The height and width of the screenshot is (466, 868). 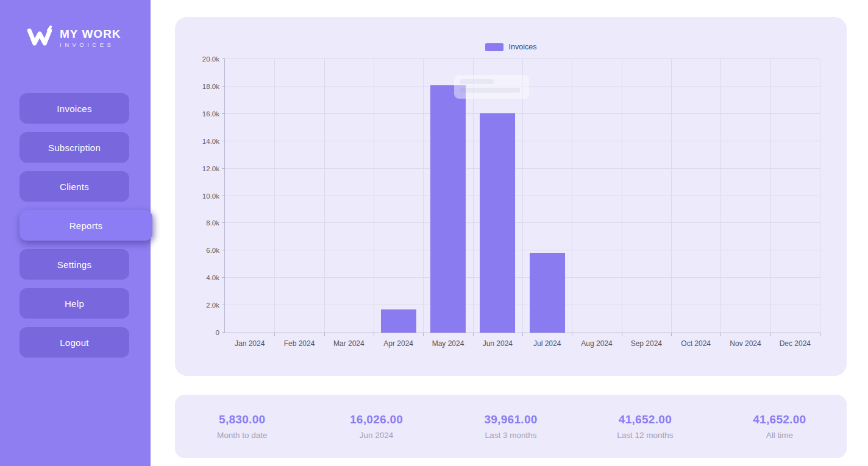 What do you see at coordinates (74, 303) in the screenshot?
I see `sidebar-item-help: Help` at bounding box center [74, 303].